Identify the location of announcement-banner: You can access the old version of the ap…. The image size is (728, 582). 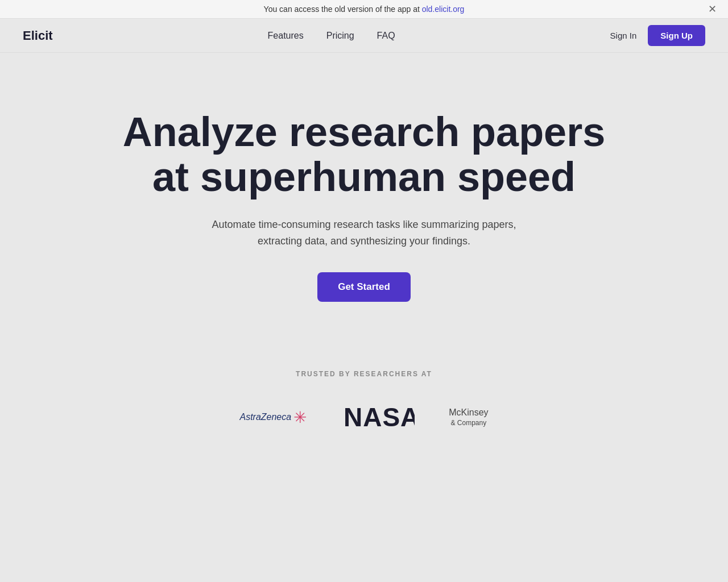
(364, 9).